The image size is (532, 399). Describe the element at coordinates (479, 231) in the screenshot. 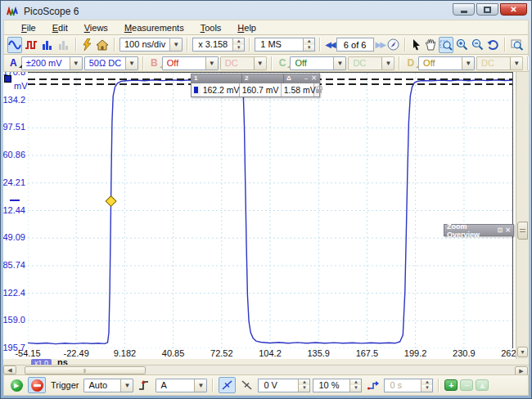

I see `zoom-overview-panel: Zoom Overview ⊡ ✕` at that location.